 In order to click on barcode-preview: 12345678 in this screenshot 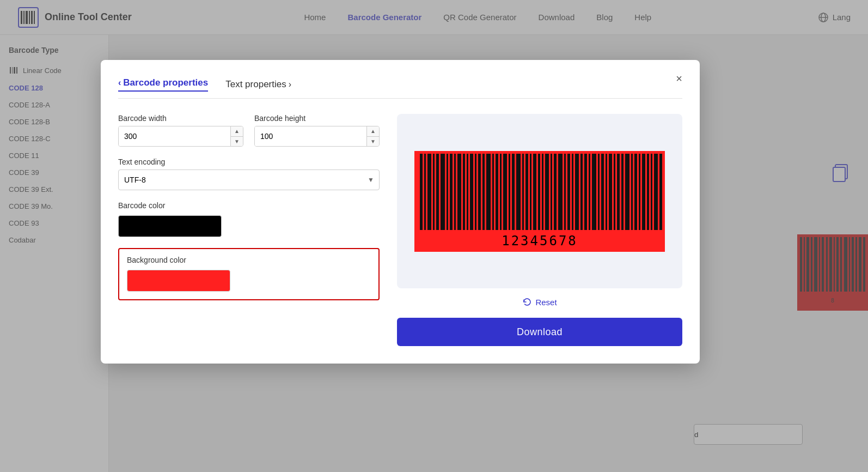, I will do `click(540, 202)`.